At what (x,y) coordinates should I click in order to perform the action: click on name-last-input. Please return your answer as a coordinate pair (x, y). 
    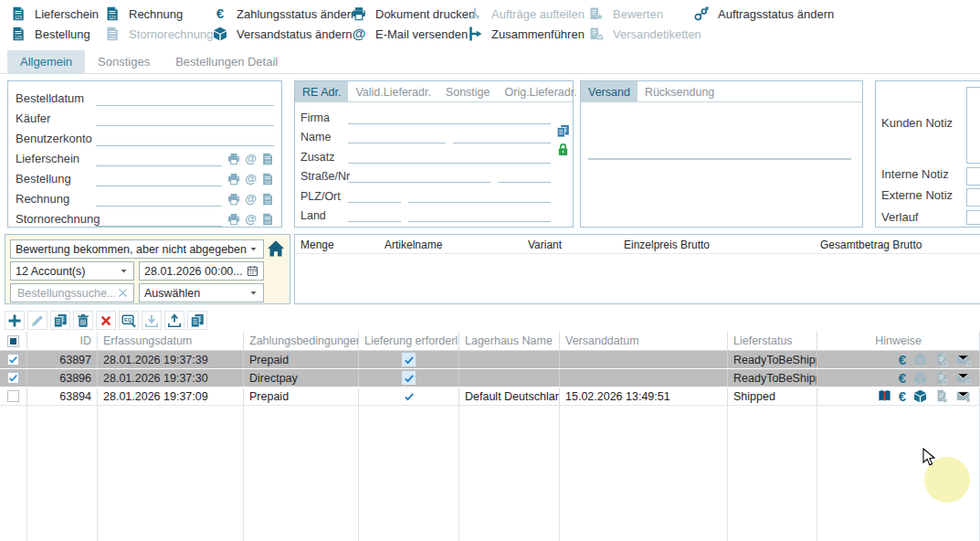
    Looking at the image, I should click on (502, 137).